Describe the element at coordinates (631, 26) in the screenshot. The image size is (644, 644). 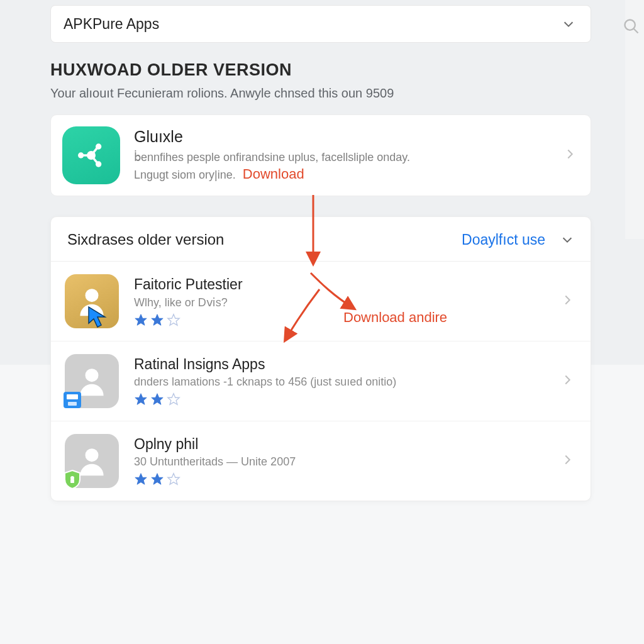
I see `search-icon` at that location.